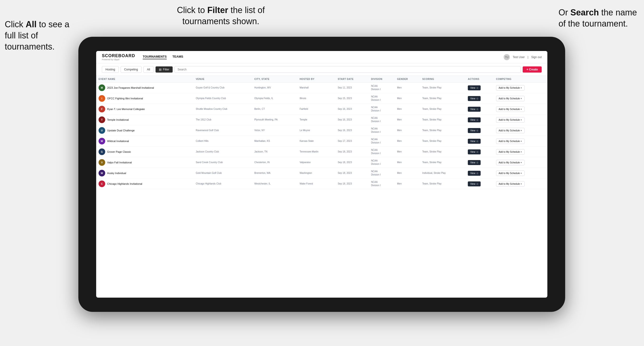  What do you see at coordinates (110, 69) in the screenshot?
I see `tab-hosting: Hosting` at bounding box center [110, 69].